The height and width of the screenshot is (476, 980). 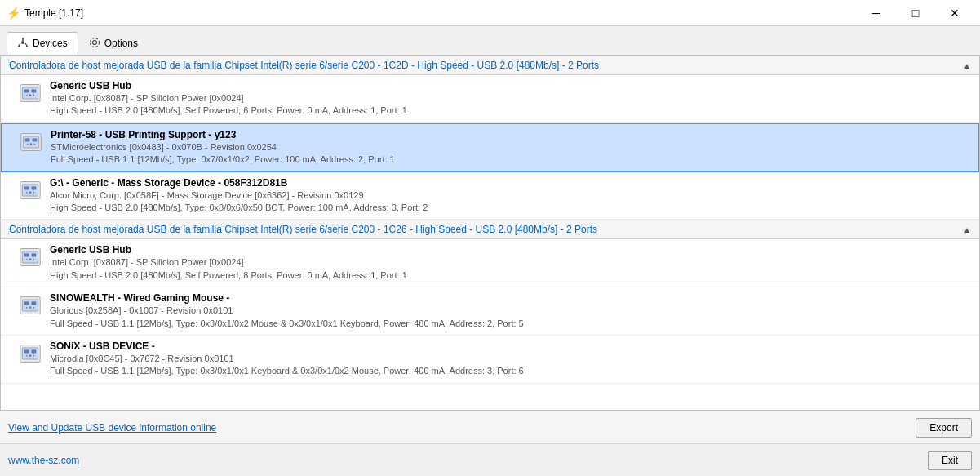 I want to click on update-link: View and Update USB device information o…, so click(x=113, y=428).